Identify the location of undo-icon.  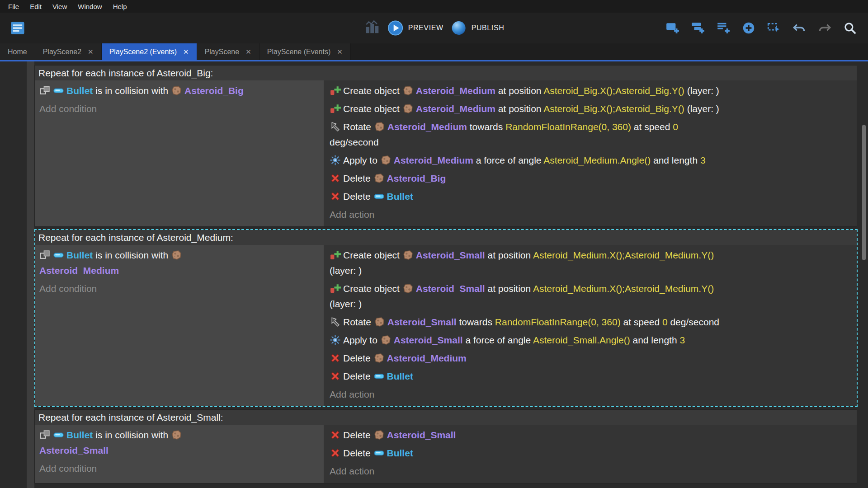
(799, 28).